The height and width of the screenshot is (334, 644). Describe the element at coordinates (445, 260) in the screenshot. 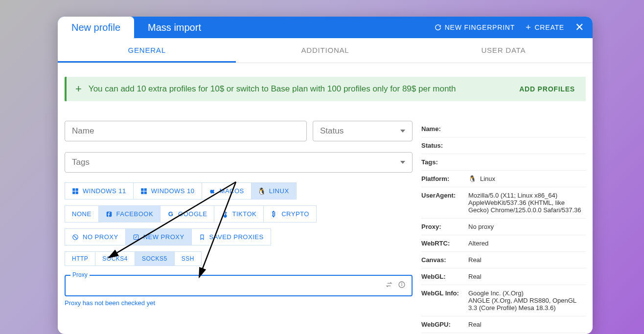

I see `info-label: Canvas:` at that location.